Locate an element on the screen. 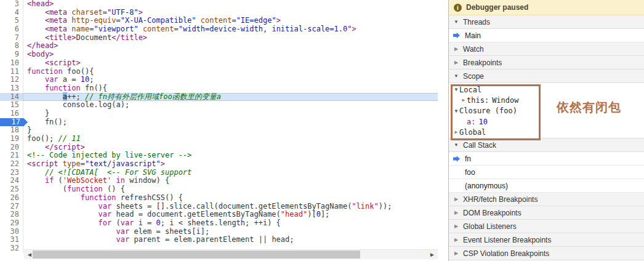 This screenshot has height=261, width=644. code-text: var a = 10; is located at coordinates (230, 80).